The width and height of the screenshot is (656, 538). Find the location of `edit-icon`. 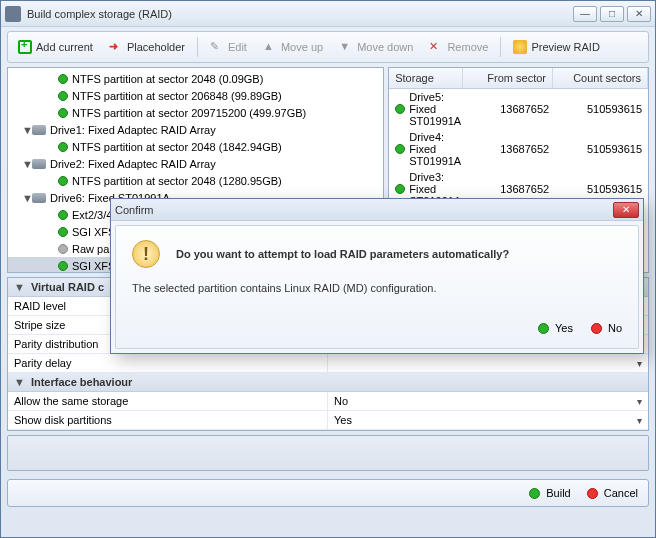

edit-icon is located at coordinates (217, 47).